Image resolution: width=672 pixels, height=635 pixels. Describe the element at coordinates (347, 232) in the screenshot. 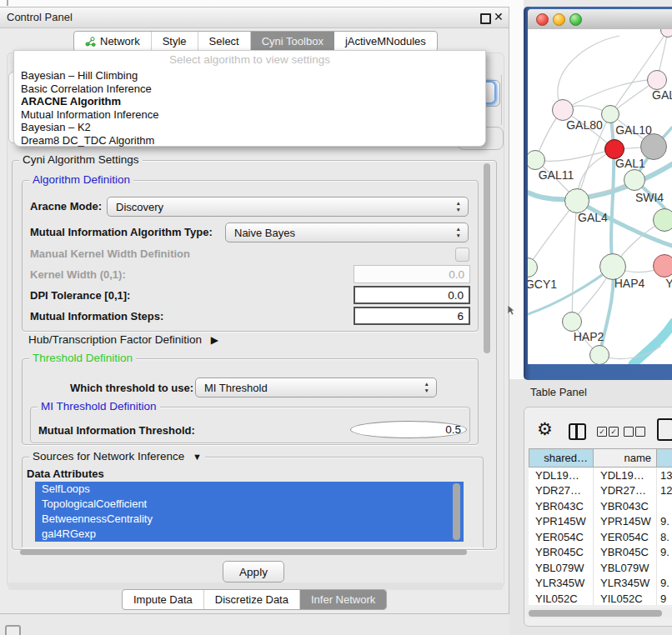

I see `mi-algorithm-type-combobox: Naive Bayes ▲▼` at that location.